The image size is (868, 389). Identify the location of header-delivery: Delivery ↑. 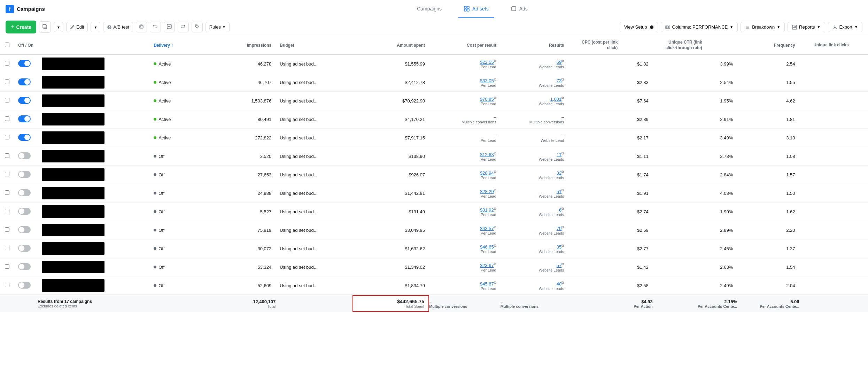
(183, 45).